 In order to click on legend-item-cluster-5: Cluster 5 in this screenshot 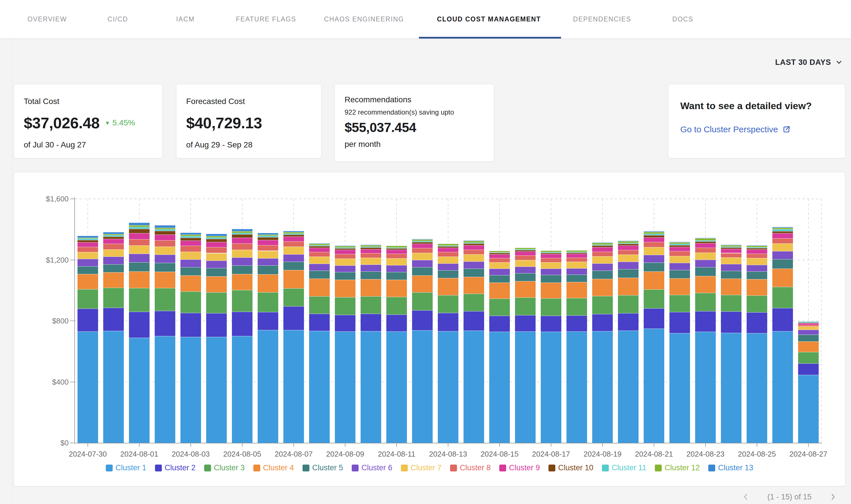, I will do `click(323, 468)`.